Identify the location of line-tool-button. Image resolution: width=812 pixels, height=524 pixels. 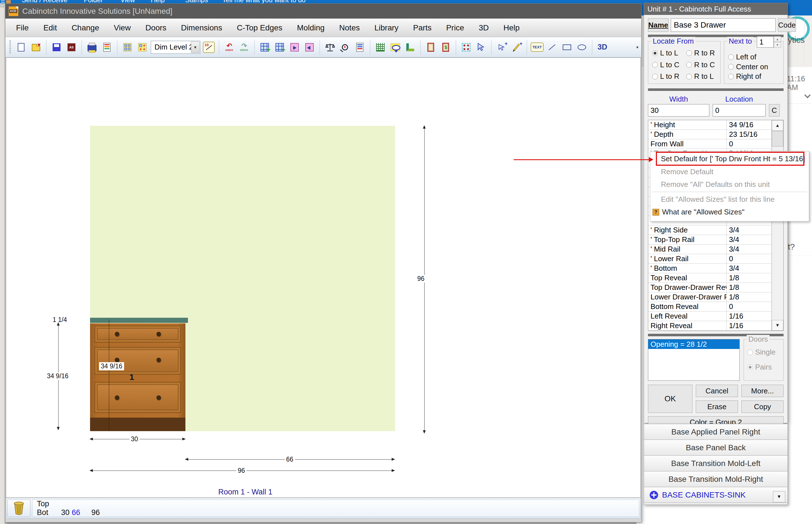
(552, 47).